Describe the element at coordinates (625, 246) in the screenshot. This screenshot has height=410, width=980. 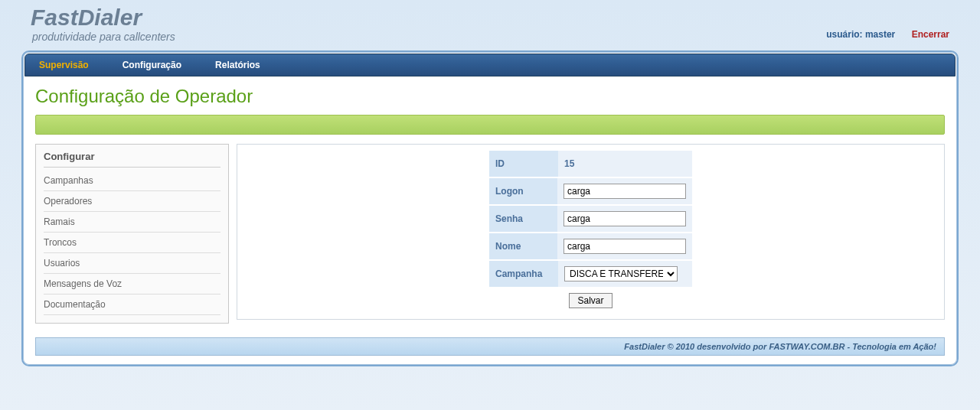
I see `input-nome` at that location.